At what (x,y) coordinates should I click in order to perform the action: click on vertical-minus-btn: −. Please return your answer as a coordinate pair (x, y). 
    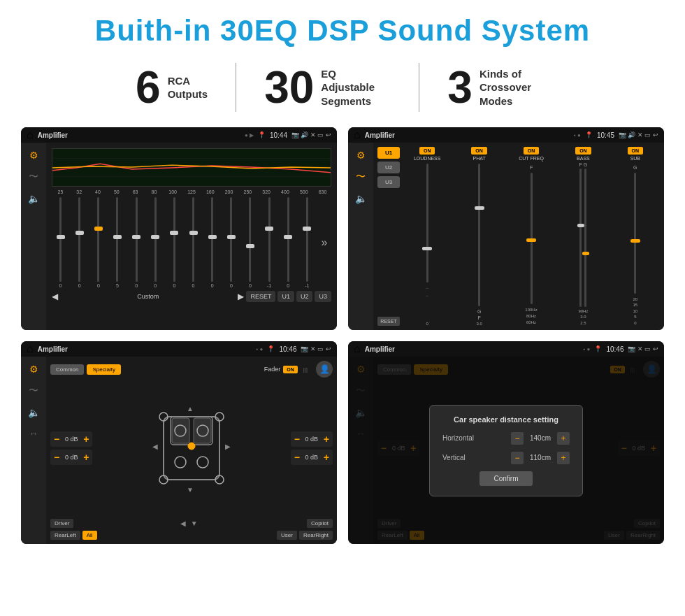
    Looking at the image, I should click on (517, 458).